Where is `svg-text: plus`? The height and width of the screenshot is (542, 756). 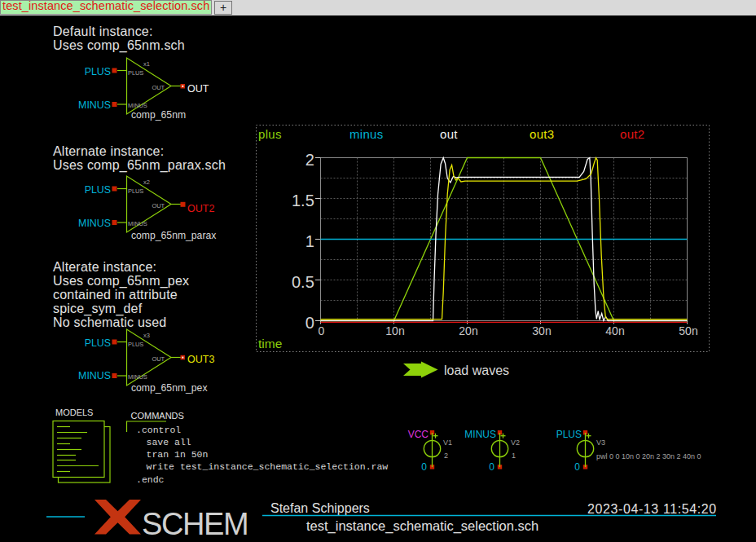 svg-text: plus is located at coordinates (270, 134).